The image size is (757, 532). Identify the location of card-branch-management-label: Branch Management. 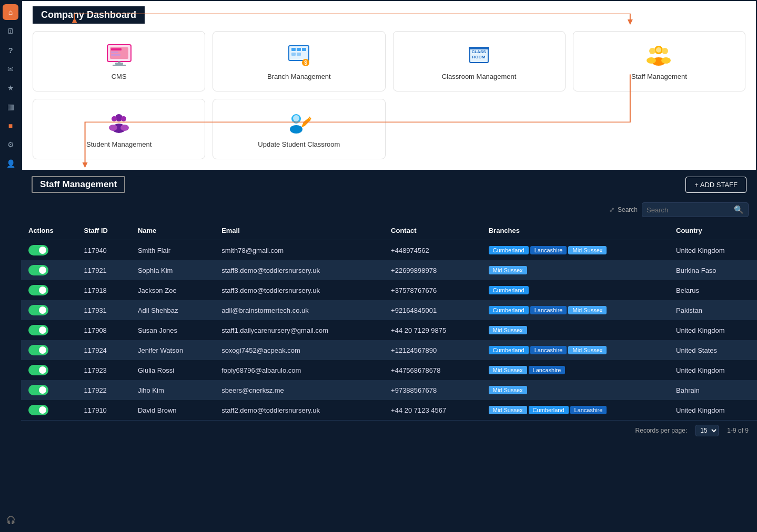
(299, 77).